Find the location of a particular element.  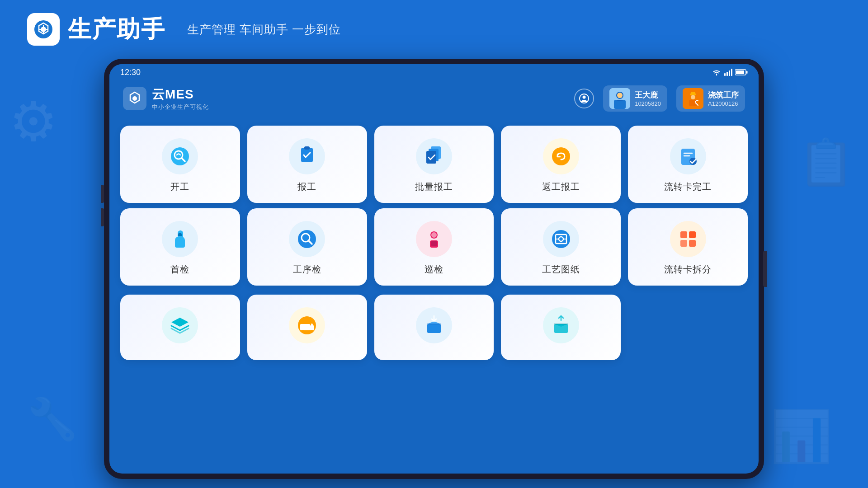

menu-item-liuzhuanchaifen: 流转卡拆分 is located at coordinates (688, 247).